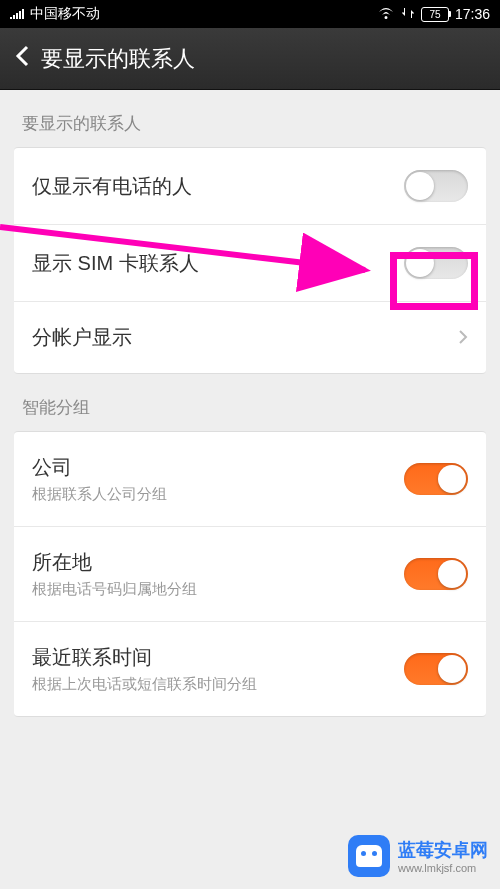  What do you see at coordinates (112, 186) in the screenshot?
I see `row-title: 仅显示有电话的人` at bounding box center [112, 186].